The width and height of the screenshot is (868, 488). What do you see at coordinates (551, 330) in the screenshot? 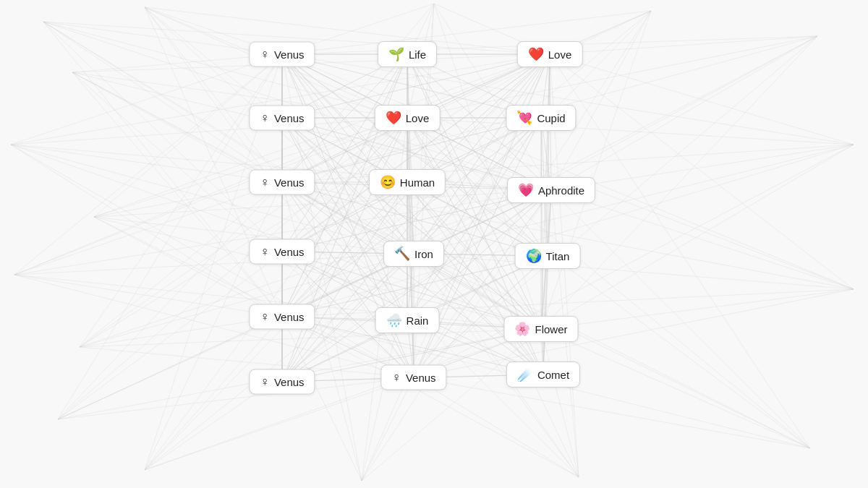
I see `node-label-flower: Flower` at bounding box center [551, 330].